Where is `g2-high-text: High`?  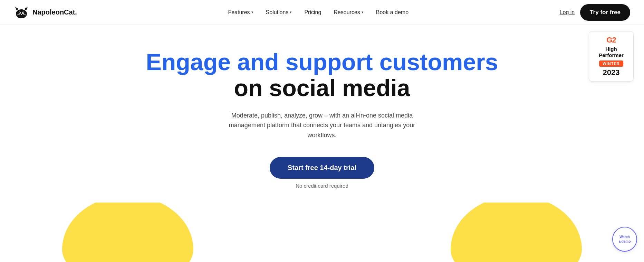 g2-high-text: High is located at coordinates (611, 49).